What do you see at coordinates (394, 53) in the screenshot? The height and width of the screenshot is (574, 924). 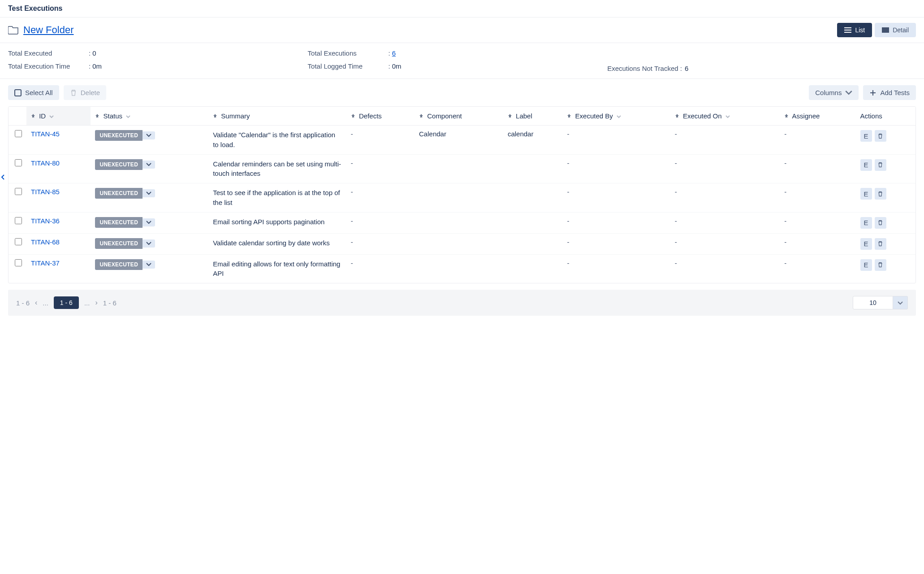 I see `stat-total-executions-link: 6` at bounding box center [394, 53].